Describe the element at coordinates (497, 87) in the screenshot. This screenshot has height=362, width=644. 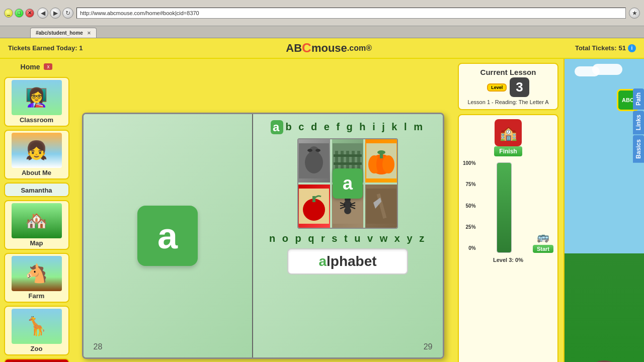
I see `level-badge: Level` at that location.